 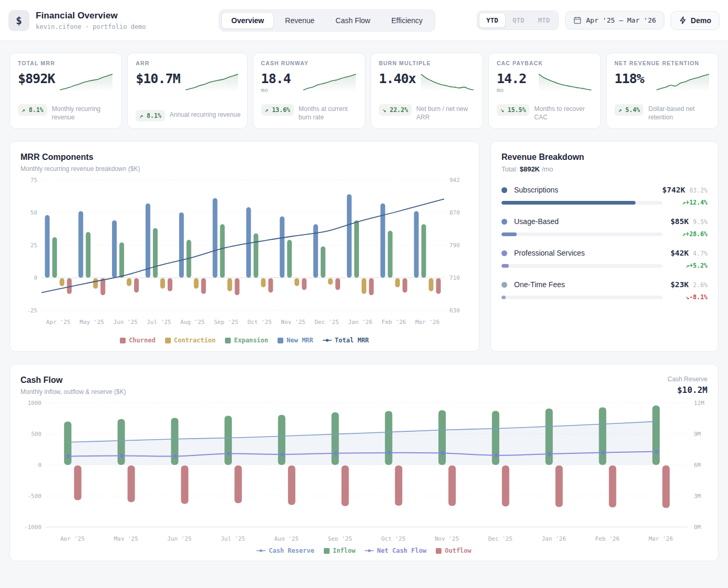 What do you see at coordinates (454, 551) in the screenshot?
I see `legend-item-outflow: Outflow` at bounding box center [454, 551].